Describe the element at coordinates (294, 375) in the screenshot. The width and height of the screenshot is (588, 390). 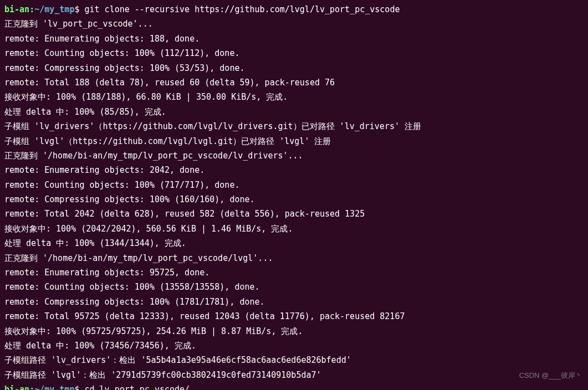
I see `output-line: 子模组路径 'lvgl'：检出 '2791d5739fc00cb3802419c…` at that location.